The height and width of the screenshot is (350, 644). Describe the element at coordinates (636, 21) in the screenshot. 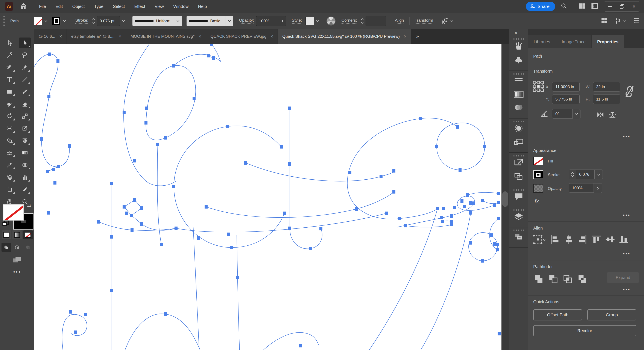

I see `options-menu-icon` at that location.